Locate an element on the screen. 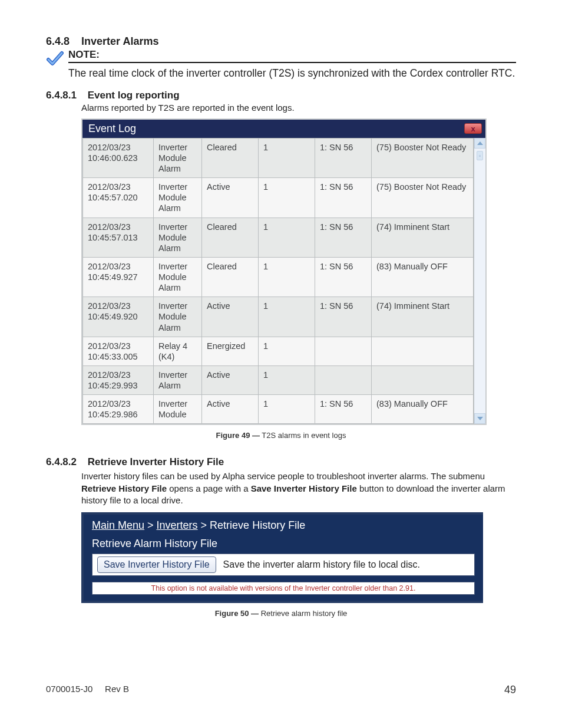 The height and width of the screenshot is (728, 562). section-heading-6481: 6.4.8.1 Event log reporting is located at coordinates (281, 95).